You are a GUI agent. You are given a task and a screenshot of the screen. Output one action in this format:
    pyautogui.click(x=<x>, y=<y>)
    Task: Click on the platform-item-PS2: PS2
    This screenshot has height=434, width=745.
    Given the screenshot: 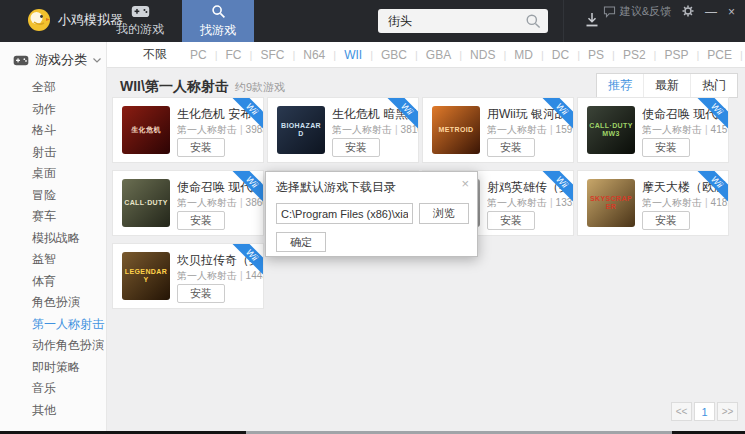 What is the action you would take?
    pyautogui.click(x=634, y=55)
    